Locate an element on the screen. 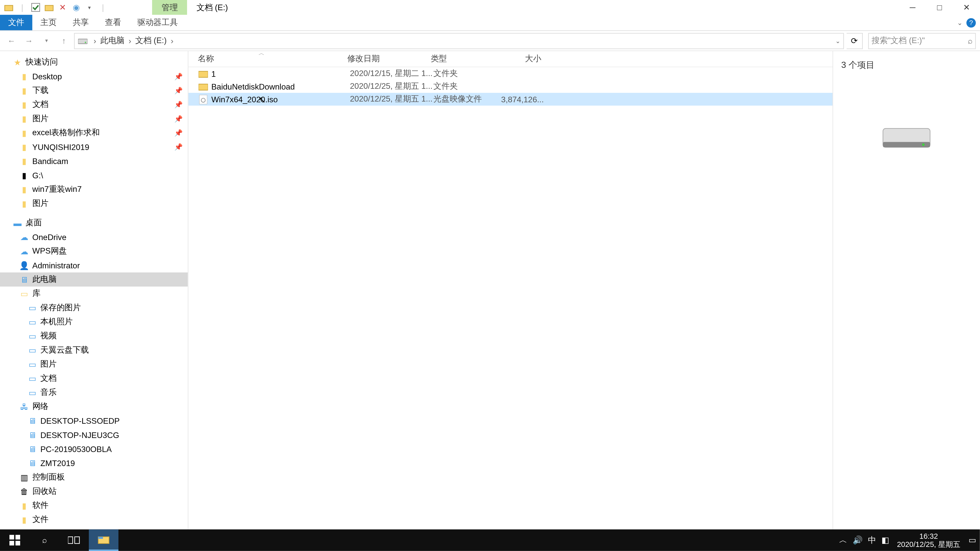  tree-quick-item: ▮下载📌 is located at coordinates (94, 91).